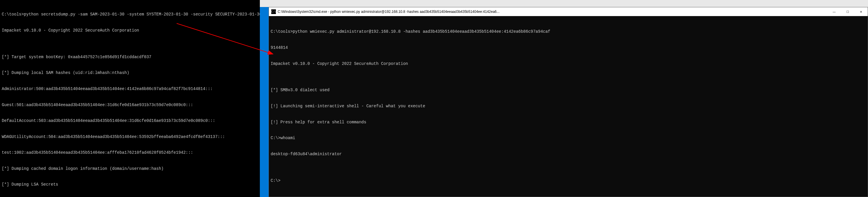  I want to click on terminal-line: Administrator:500:aad3b435b51404eeaad3b4…, so click(130, 89).